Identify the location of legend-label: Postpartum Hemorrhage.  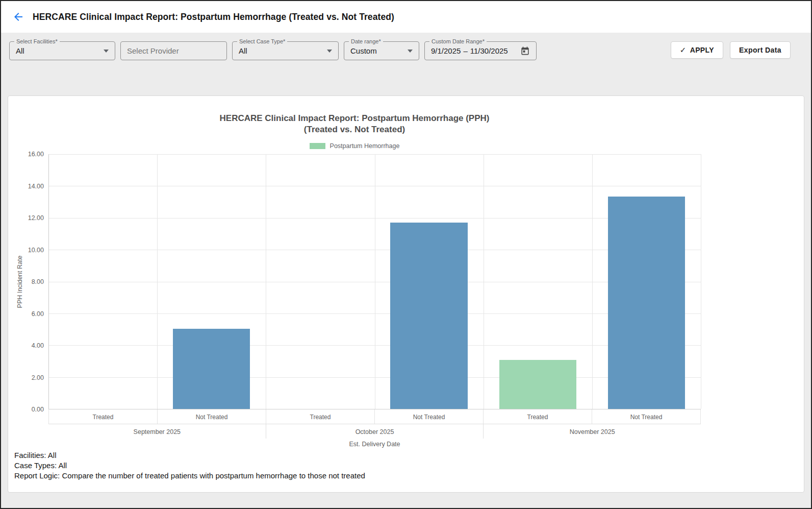
(365, 146).